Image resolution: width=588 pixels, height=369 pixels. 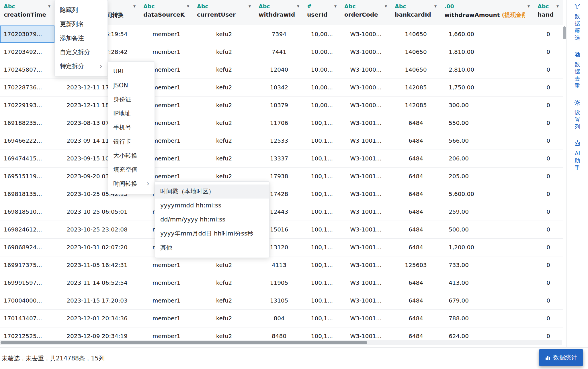 I want to click on column-header-userId: #userId▾, so click(x=322, y=13).